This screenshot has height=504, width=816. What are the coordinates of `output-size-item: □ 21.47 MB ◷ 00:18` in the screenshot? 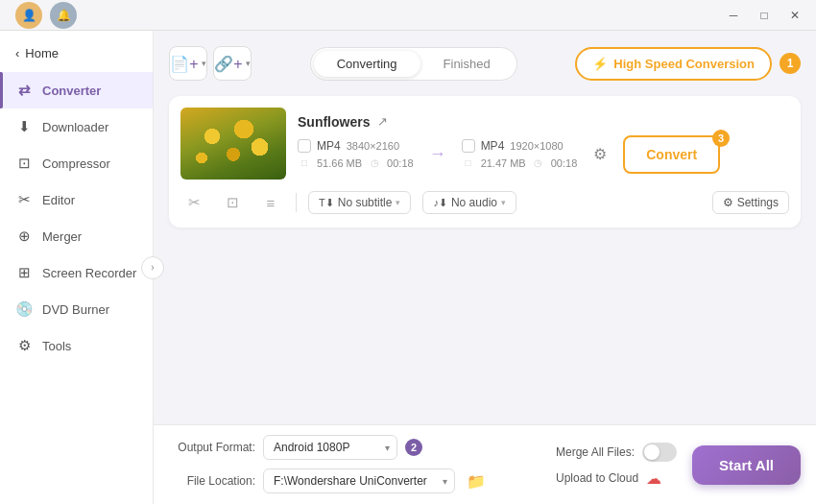 It's located at (520, 163).